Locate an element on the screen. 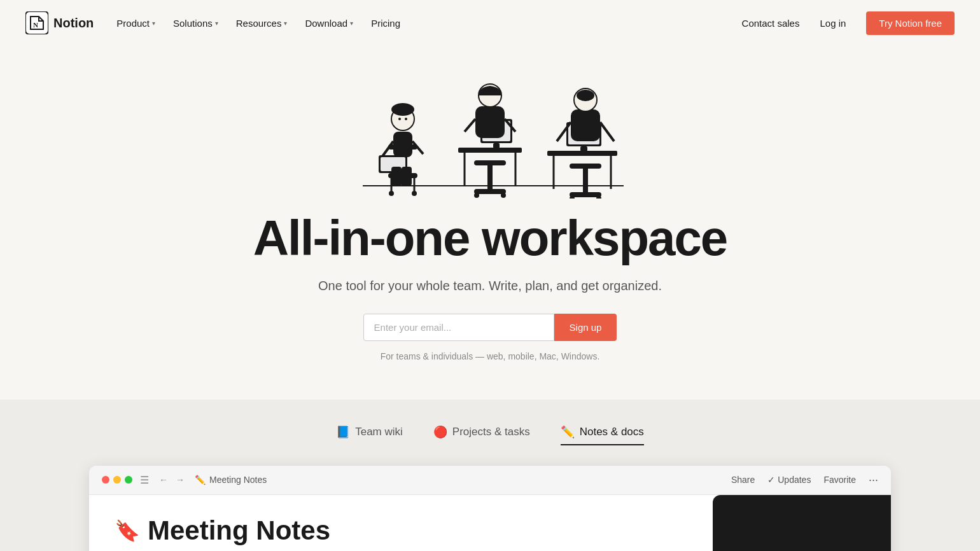  nav-item-download: Download ▾ is located at coordinates (329, 23).